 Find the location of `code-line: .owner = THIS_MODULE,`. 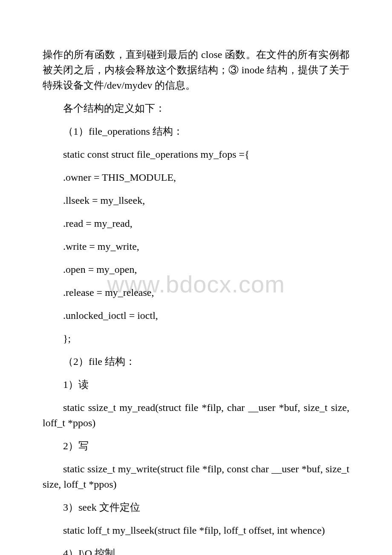

code-line: .owner = THIS_MODULE, is located at coordinates (196, 177).